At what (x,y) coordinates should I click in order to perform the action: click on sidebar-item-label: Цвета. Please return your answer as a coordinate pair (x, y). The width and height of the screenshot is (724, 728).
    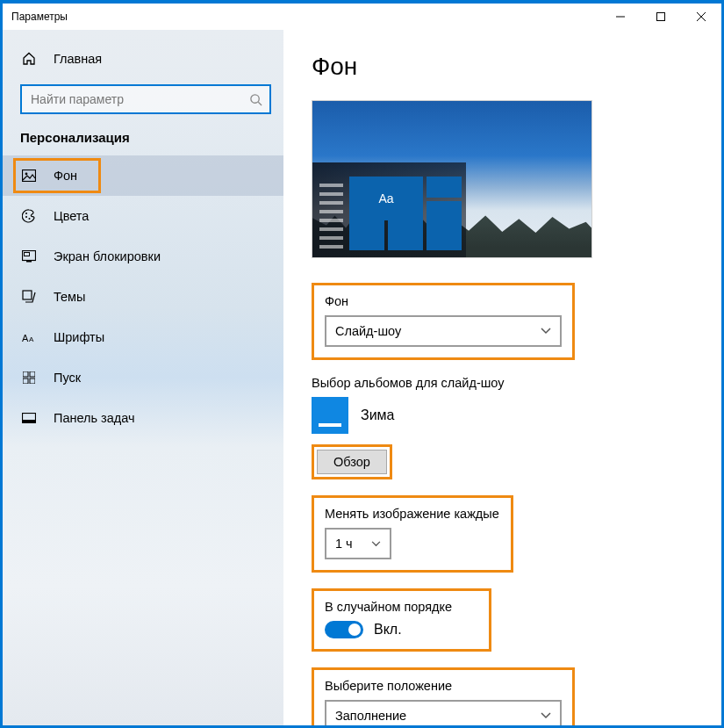
    Looking at the image, I should click on (71, 216).